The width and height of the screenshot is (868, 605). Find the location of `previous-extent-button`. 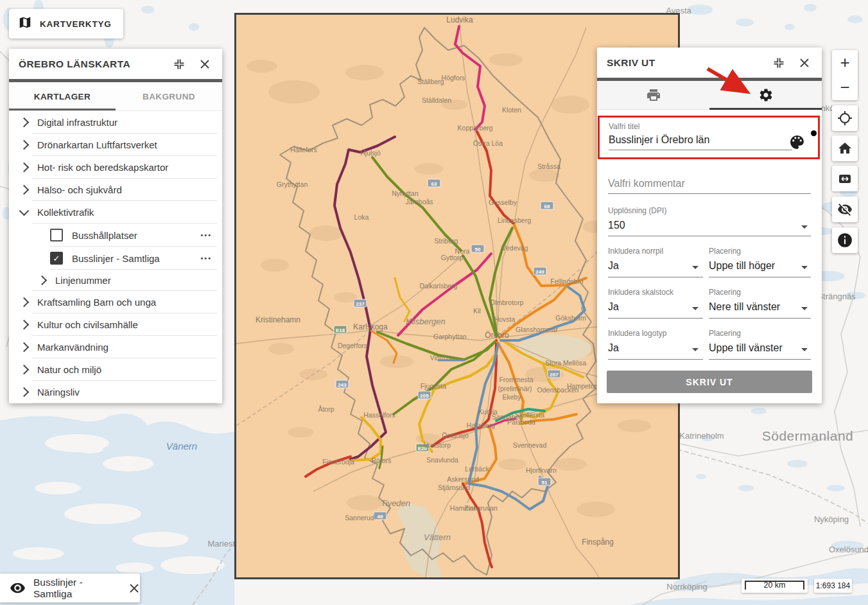

previous-extent-button is located at coordinates (845, 179).